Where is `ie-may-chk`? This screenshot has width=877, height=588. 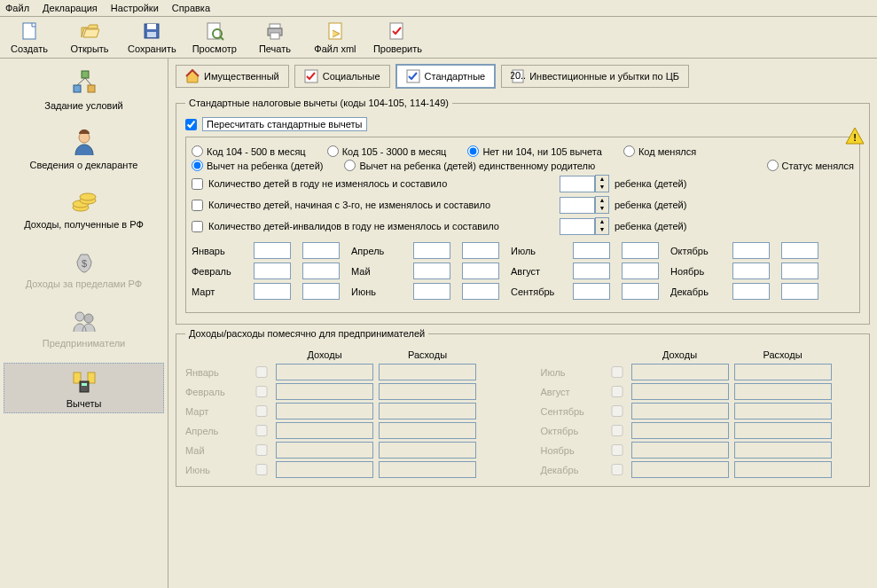
ie-may-chk is located at coordinates (262, 451).